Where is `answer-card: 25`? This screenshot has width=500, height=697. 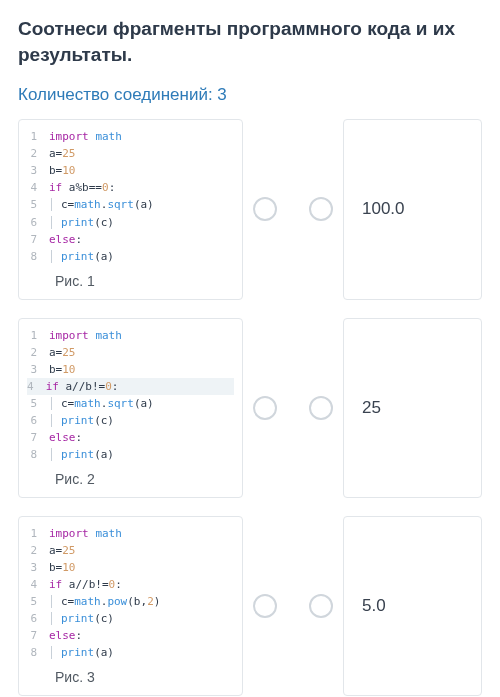 answer-card: 25 is located at coordinates (412, 408).